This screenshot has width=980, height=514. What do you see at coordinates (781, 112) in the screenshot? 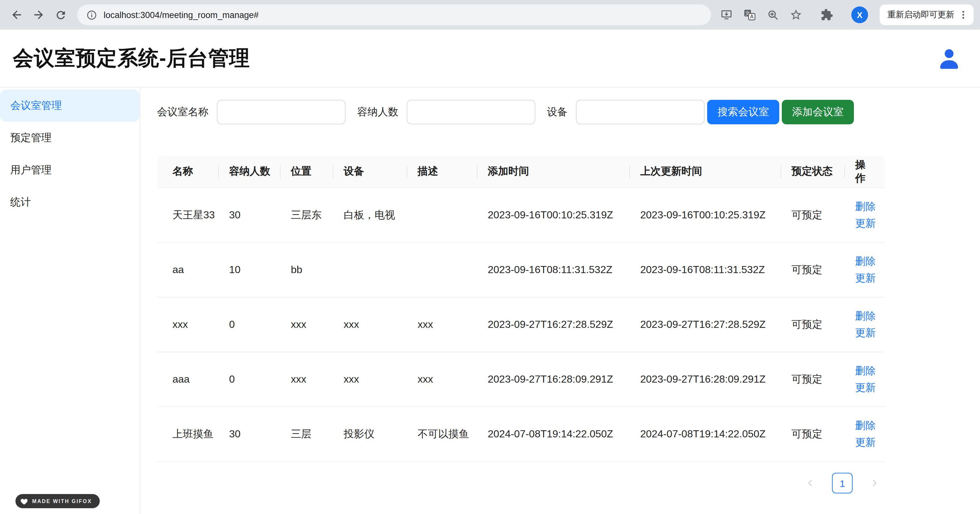
I see `form-buttons: 搜索会议室 添加会议室` at bounding box center [781, 112].